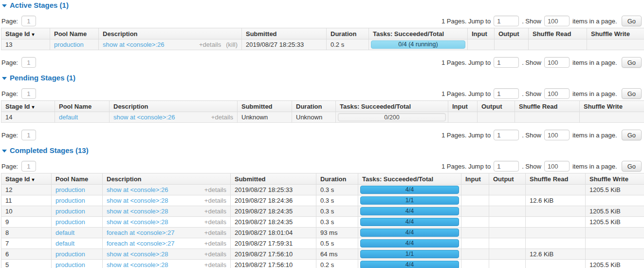 The width and height of the screenshot is (644, 268). Describe the element at coordinates (26, 190) in the screenshot. I see `cell-stage-id: 12` at that location.